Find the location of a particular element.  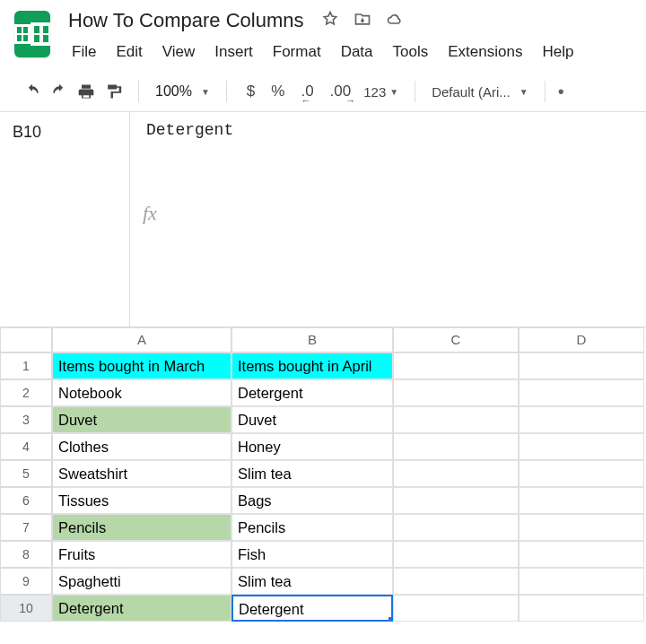

toolbar: 100% ▼ $ % .0← .00→ 123▼ Default (Ari...… is located at coordinates (323, 91).